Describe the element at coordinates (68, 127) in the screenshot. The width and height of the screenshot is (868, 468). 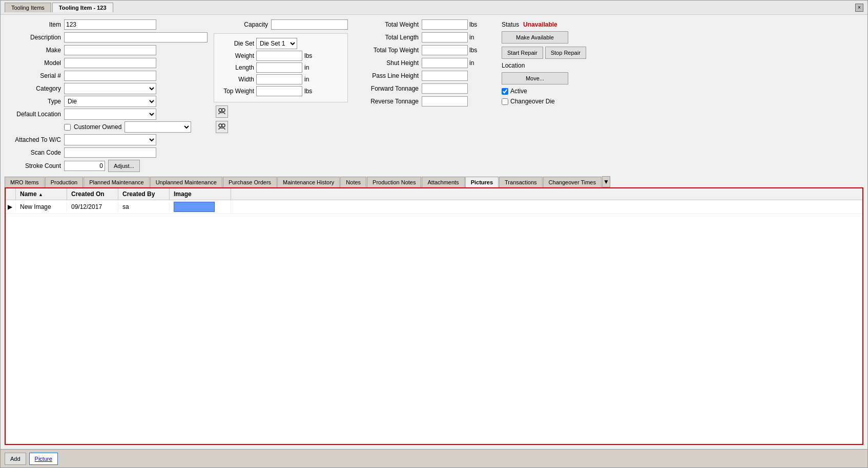
I see `customer-owned-checkbox` at that location.